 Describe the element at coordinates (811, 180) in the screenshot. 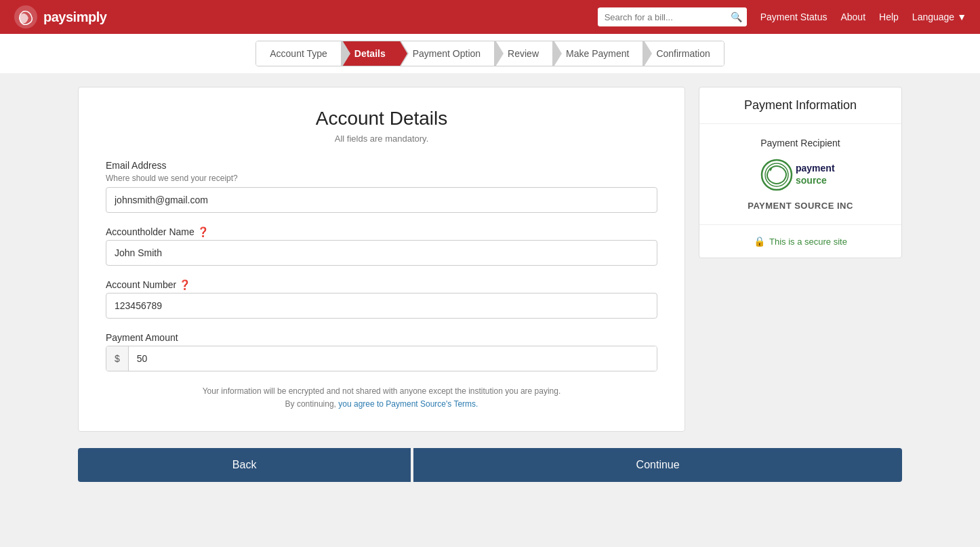

I see `svg-text: source` at that location.